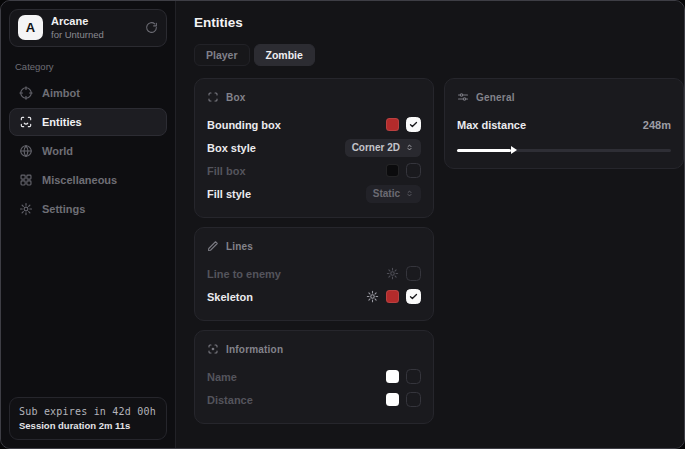 This screenshot has width=685, height=449. What do you see at coordinates (383, 148) in the screenshot?
I see `box-style-select: Corner 2D` at bounding box center [383, 148].